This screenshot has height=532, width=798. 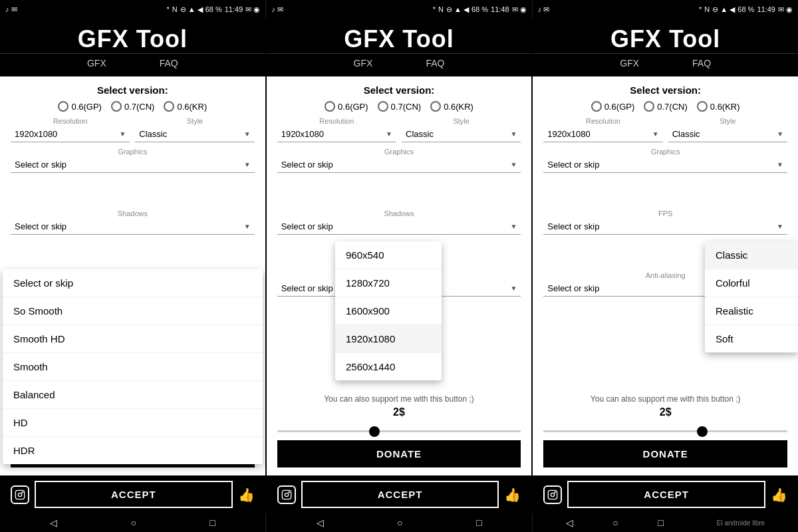 What do you see at coordinates (307, 226) in the screenshot?
I see `shadows-value-2: Select or skip` at bounding box center [307, 226].